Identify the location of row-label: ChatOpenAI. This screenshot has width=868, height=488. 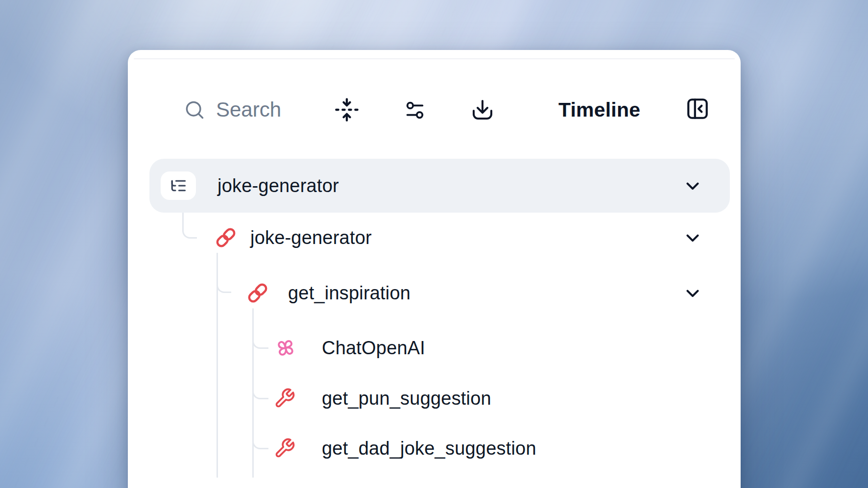
(373, 348).